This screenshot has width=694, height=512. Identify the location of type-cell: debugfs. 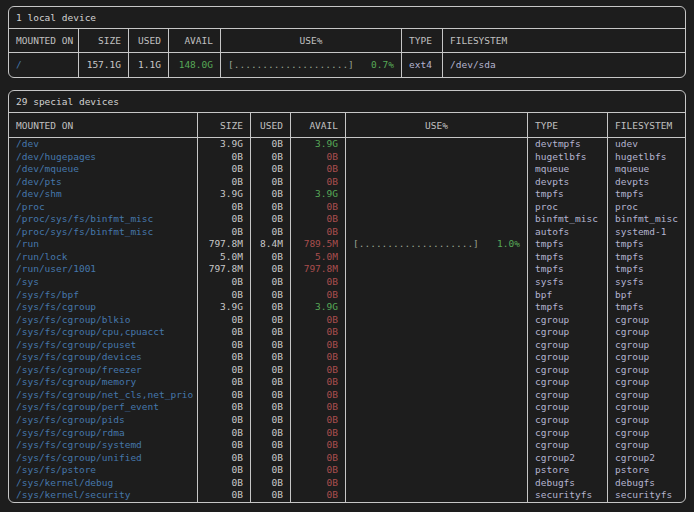
(568, 484).